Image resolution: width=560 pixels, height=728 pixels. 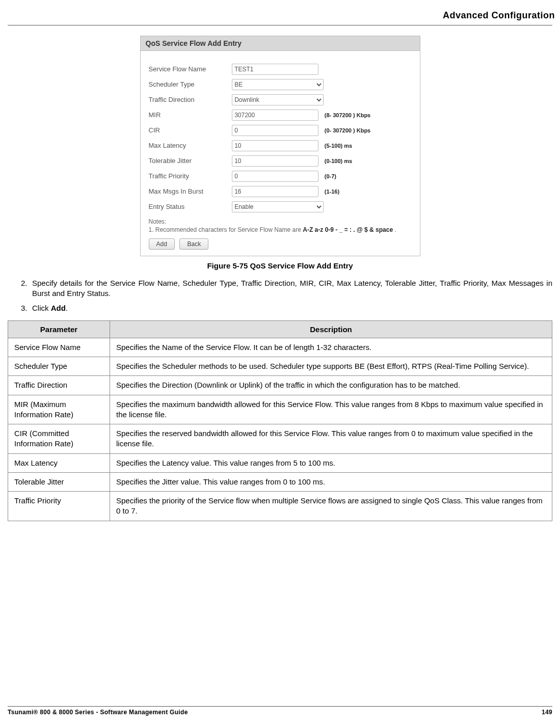 I want to click on th-parameter: Parameter, so click(x=59, y=329).